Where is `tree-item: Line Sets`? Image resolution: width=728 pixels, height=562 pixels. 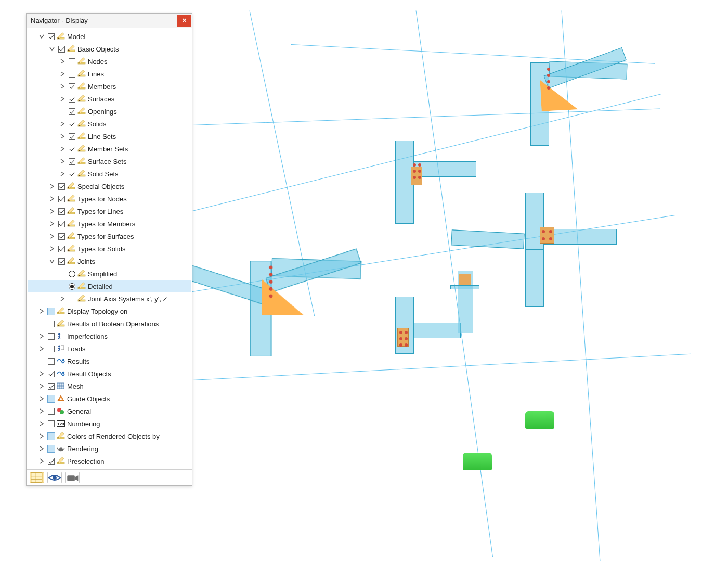
tree-item: Line Sets is located at coordinates (109, 136).